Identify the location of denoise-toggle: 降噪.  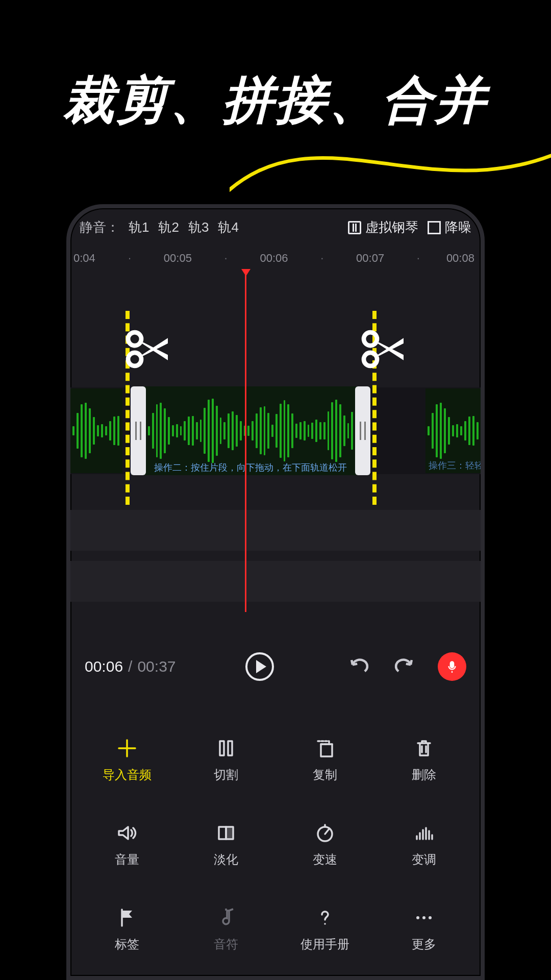
(449, 228).